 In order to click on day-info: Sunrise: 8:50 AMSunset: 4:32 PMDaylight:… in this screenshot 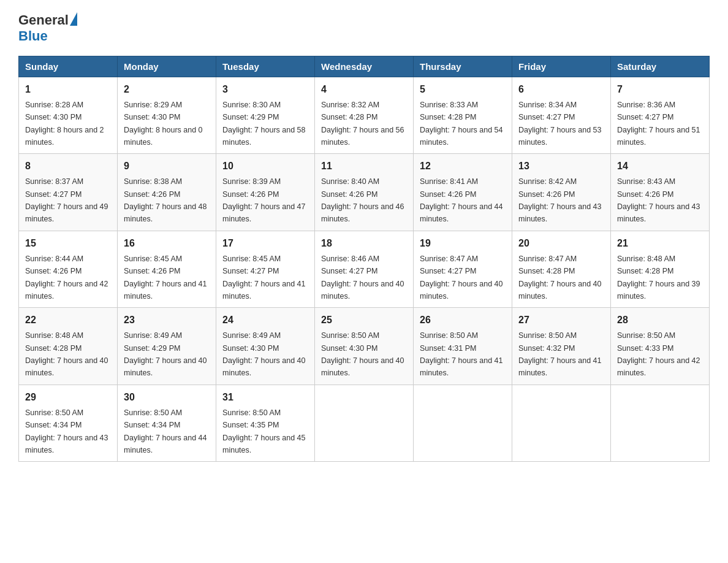, I will do `click(560, 354)`.